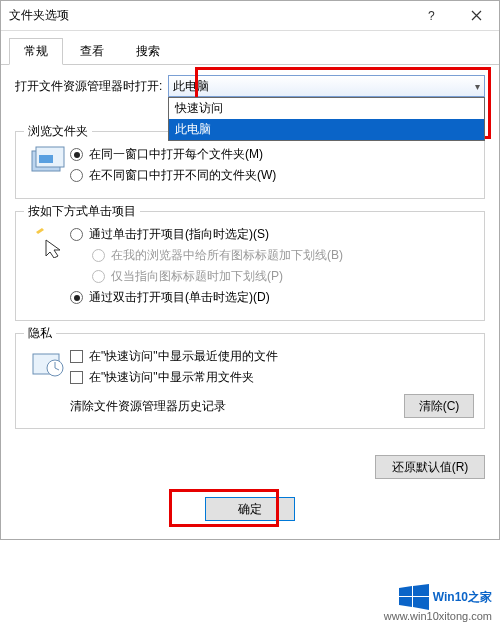  Describe the element at coordinates (272, 378) in the screenshot. I see `check-frequent-folders: 在"快速访问"中显示常用文件夹` at that location.